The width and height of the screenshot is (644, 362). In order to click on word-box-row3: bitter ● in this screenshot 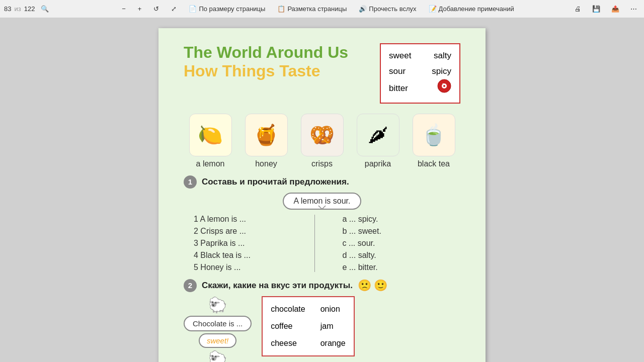, I will do `click(420, 88)`.